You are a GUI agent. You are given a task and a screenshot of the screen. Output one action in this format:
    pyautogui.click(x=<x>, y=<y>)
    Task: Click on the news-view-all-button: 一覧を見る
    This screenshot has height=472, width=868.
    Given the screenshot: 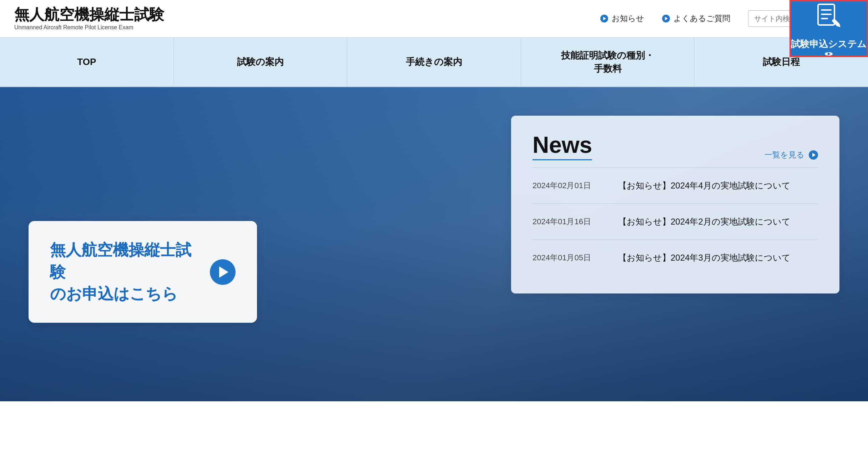 What is the action you would take?
    pyautogui.click(x=791, y=155)
    